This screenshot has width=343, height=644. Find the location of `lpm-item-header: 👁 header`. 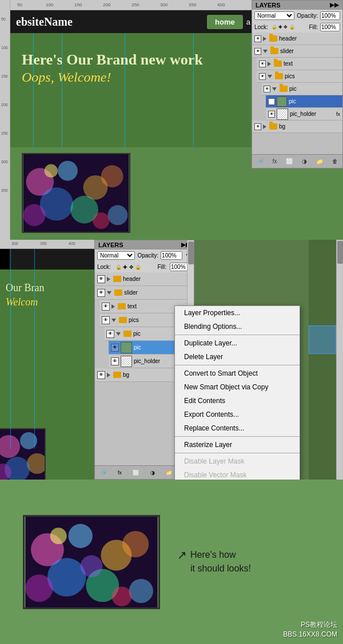

lpm-item-header: 👁 header is located at coordinates (144, 279).